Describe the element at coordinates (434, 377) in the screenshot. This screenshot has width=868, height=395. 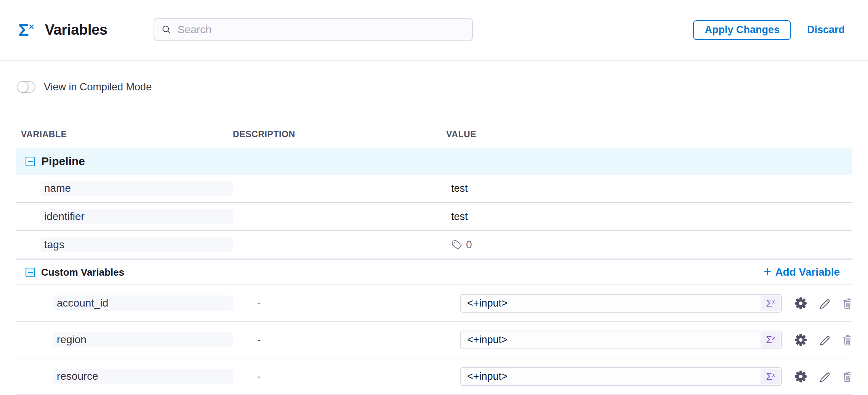
I see `table-row: resource - Σx` at that location.